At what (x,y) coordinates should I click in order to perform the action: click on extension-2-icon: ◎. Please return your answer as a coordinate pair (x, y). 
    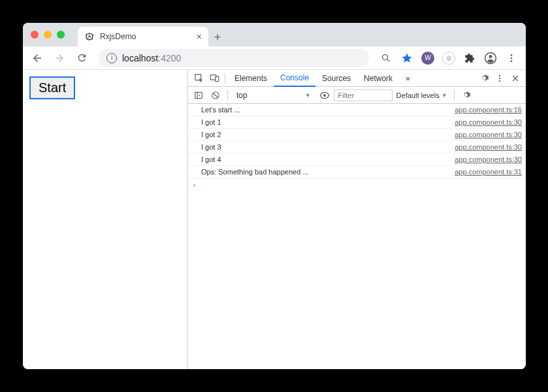
    Looking at the image, I should click on (449, 58).